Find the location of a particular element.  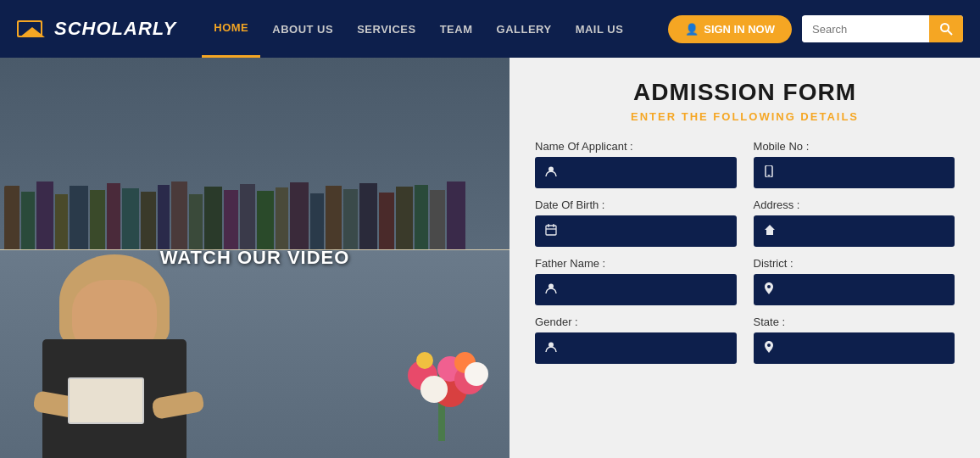

form-group-father: Father Name : is located at coordinates (636, 282).